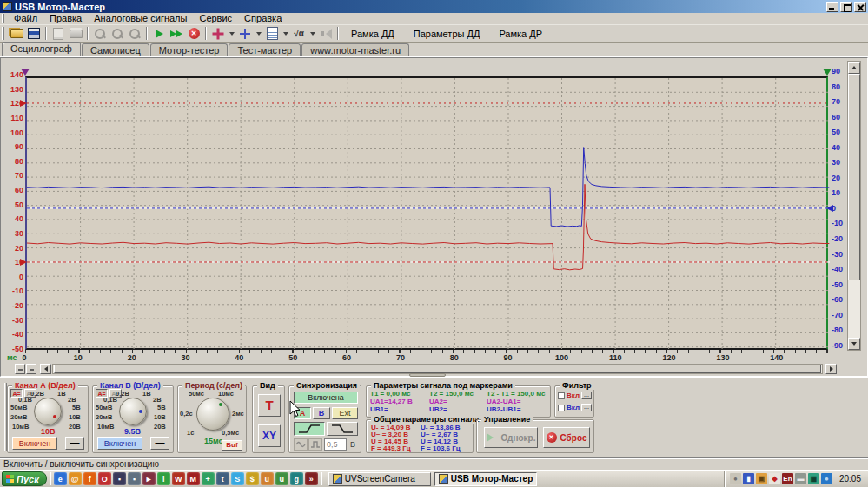 Image resolution: width=868 pixels, height=487 pixels. Describe the element at coordinates (75, 479) in the screenshot. I see `mail-icon: @` at that location.